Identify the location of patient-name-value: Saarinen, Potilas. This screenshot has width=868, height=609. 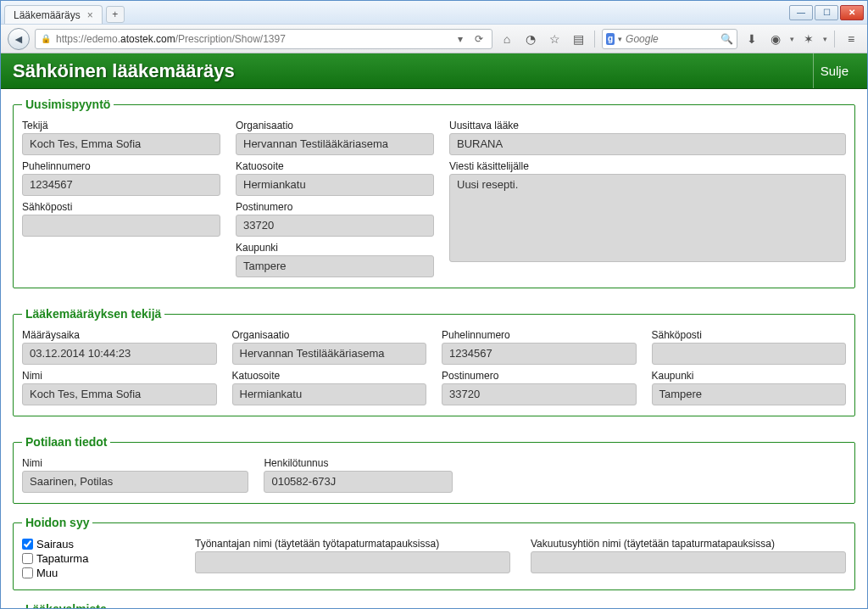
(136, 482).